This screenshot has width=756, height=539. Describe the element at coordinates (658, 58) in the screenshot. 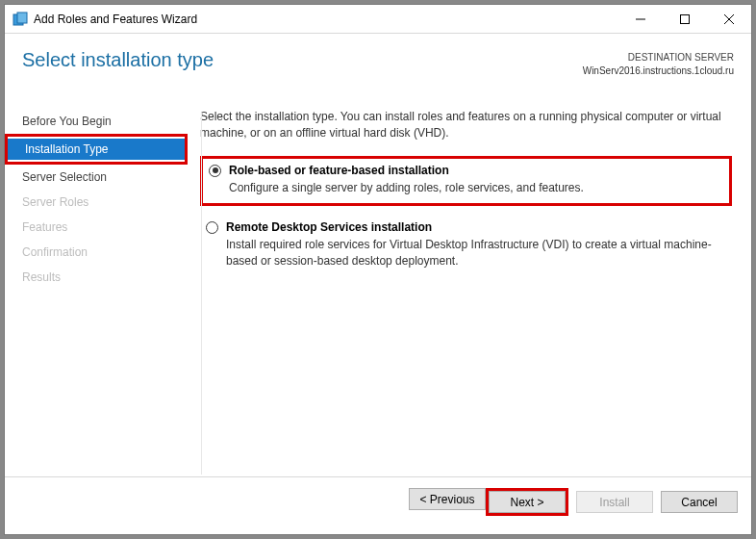

I see `destination-label: DESTINATION SERVER` at that location.